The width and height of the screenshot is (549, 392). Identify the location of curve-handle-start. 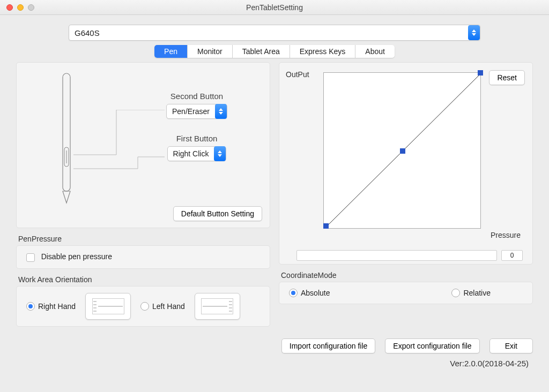
(326, 226).